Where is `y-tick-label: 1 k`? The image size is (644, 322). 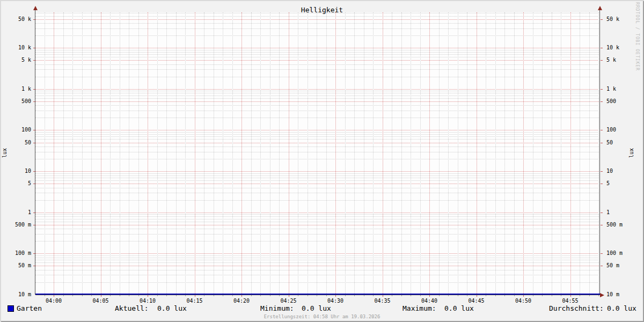 y-tick-label: 1 k is located at coordinates (17, 89).